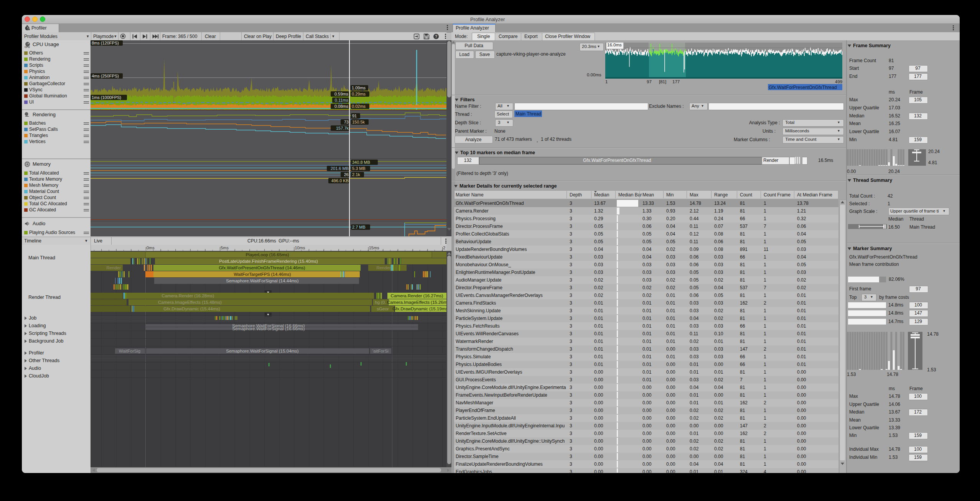 Image resolution: width=980 pixels, height=501 pixels. What do you see at coordinates (383, 309) in the screenshot?
I see `svg-text: sGeor` at bounding box center [383, 309].